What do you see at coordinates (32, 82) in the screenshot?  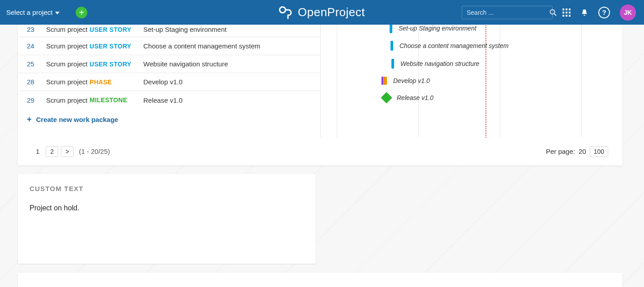 I see `wp-id: 28` at bounding box center [32, 82].